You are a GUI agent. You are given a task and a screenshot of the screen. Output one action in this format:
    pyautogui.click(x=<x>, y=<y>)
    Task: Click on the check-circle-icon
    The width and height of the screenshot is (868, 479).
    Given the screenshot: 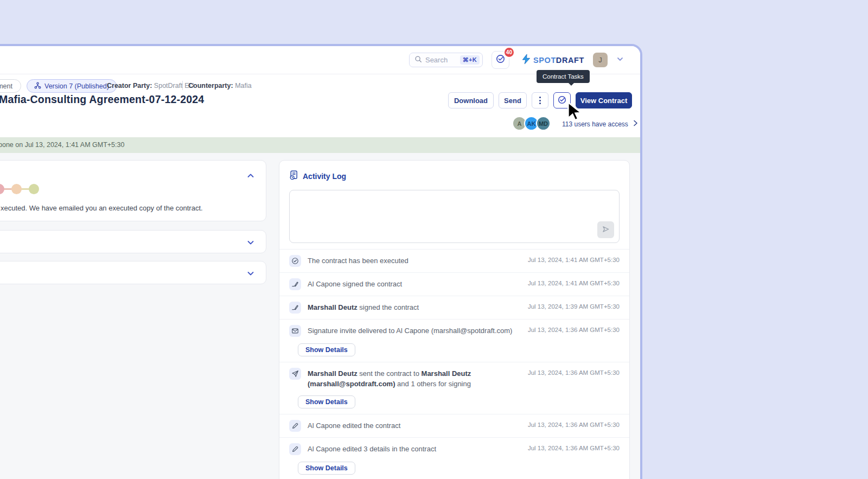 What is the action you would take?
    pyautogui.click(x=295, y=261)
    